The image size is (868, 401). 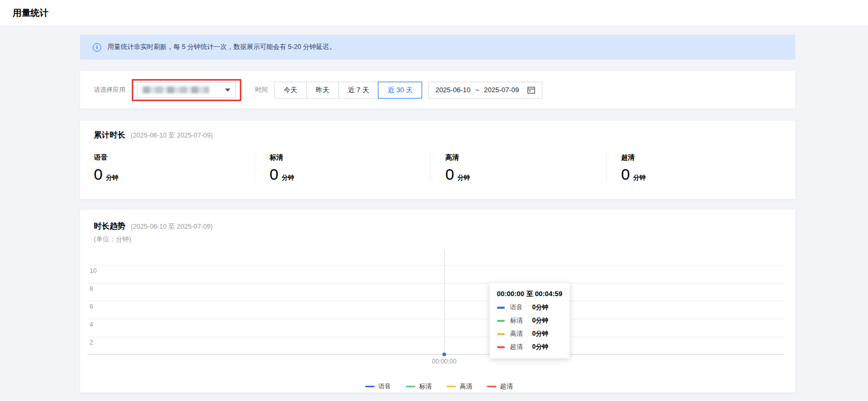 I want to click on legend-label: 标清, so click(x=425, y=387).